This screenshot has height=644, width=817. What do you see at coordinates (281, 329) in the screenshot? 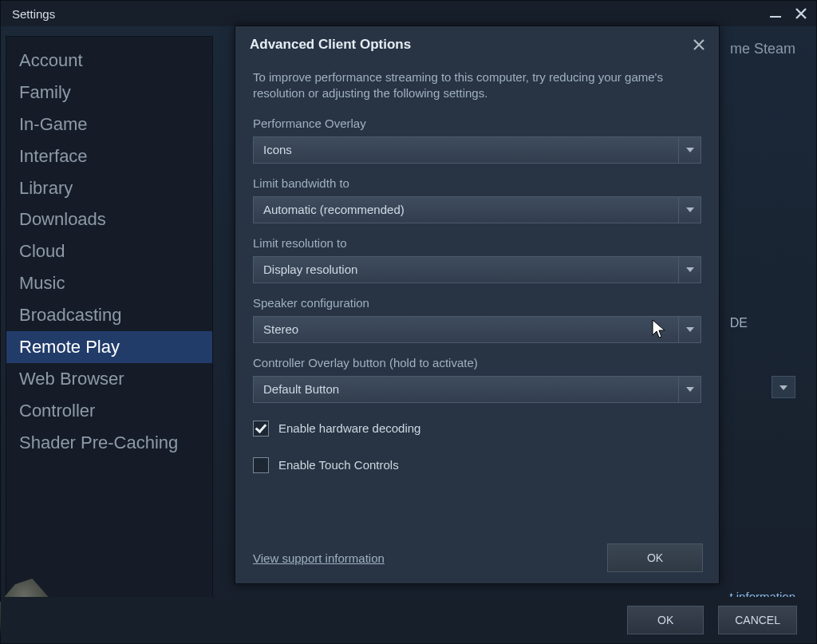
I see `select-value: Stereo` at bounding box center [281, 329].